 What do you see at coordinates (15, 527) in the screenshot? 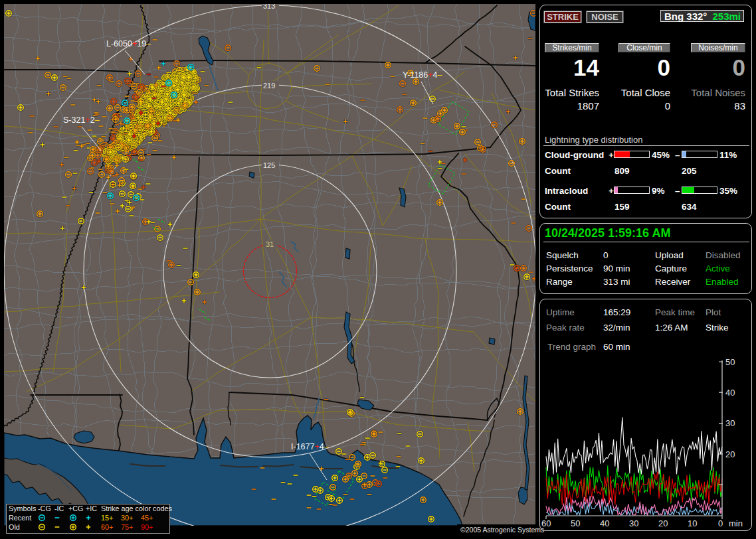
I see `svg-text: Old` at bounding box center [15, 527].